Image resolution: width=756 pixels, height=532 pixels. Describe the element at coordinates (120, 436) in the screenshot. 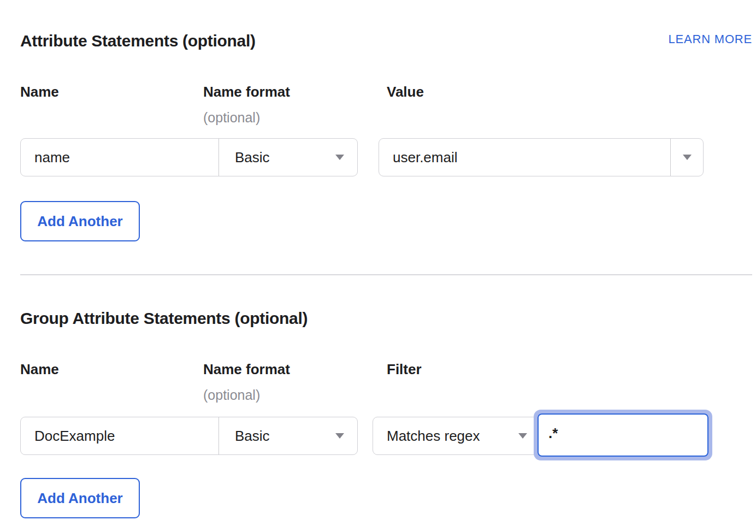

I see `group-name-cell` at that location.